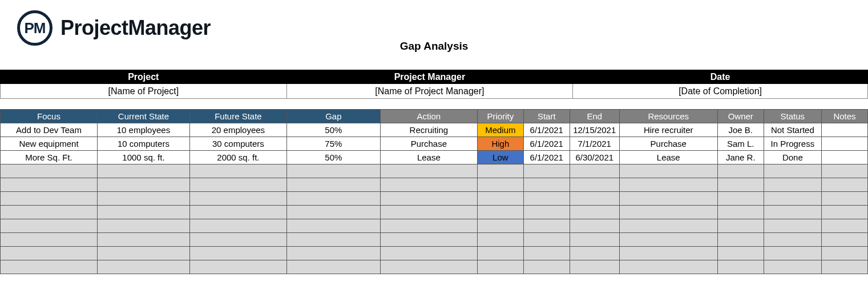 This screenshot has width=868, height=289. I want to click on owner-cell: Joe B., so click(741, 130).